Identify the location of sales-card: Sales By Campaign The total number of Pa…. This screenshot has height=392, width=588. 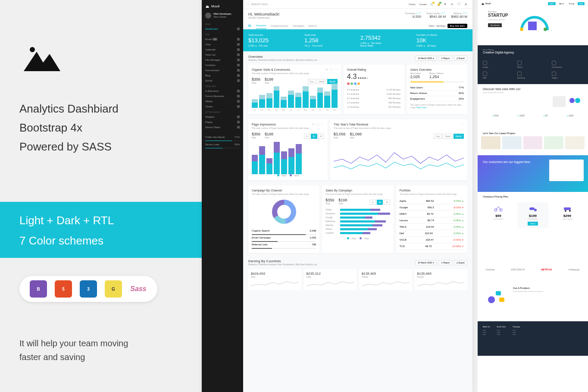
(358, 219).